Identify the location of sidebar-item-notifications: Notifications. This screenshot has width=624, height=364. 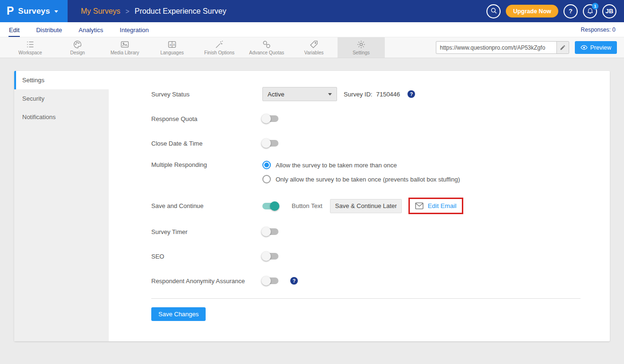
(61, 117).